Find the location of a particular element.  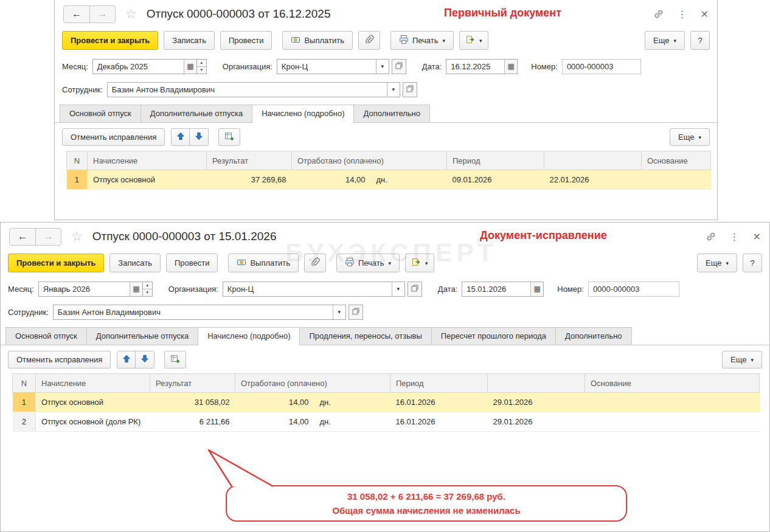

cell-result: 6 211,66 is located at coordinates (193, 422).